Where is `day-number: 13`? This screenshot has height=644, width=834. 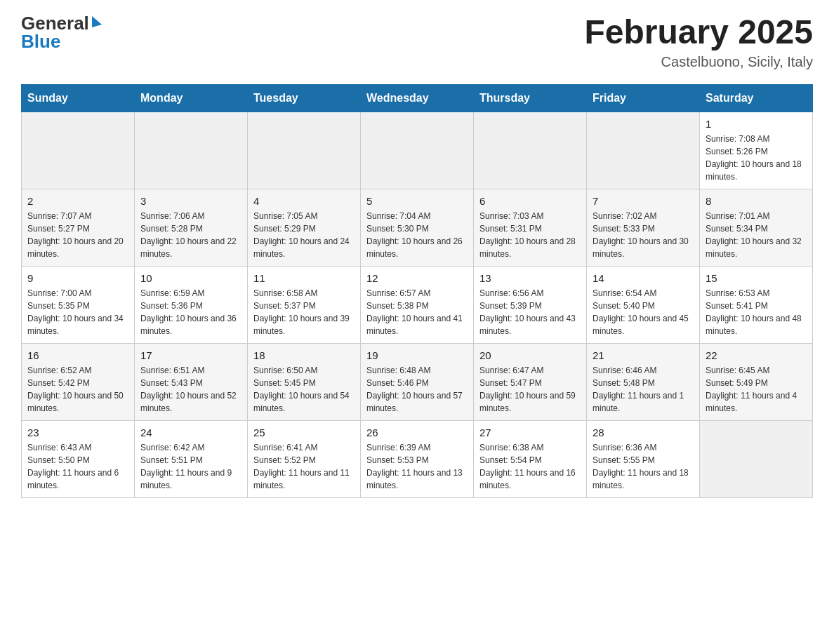 day-number: 13 is located at coordinates (530, 278).